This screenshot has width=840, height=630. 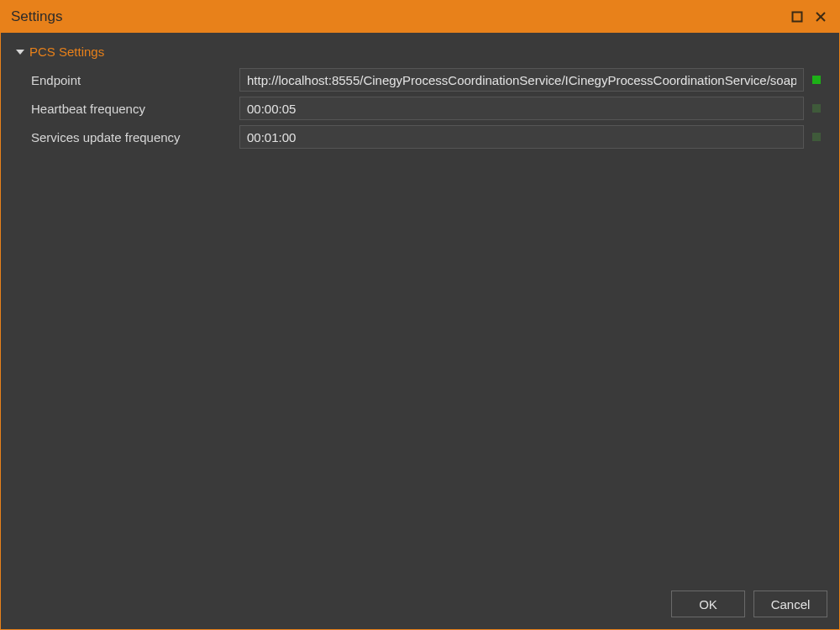 I want to click on ok-button: OK, so click(x=708, y=604).